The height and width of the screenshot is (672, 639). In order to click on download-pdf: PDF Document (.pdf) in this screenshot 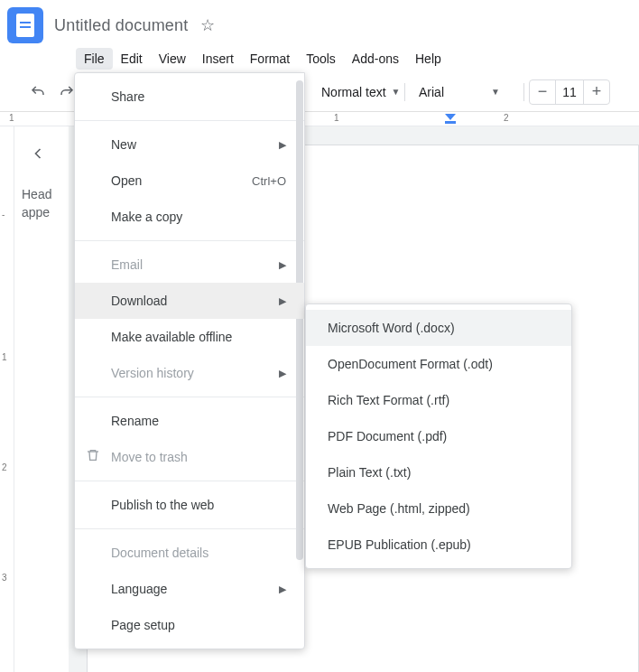, I will do `click(439, 436)`.